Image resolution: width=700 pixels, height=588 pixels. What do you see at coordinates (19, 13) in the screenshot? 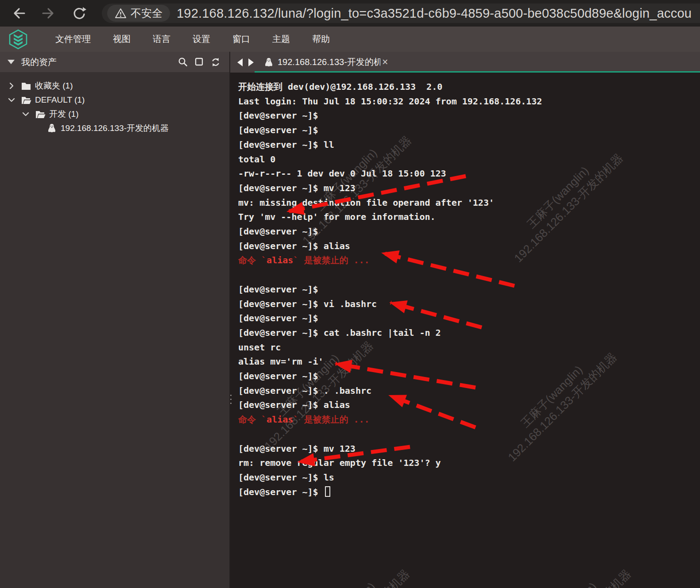
I see `browser-back-button` at bounding box center [19, 13].